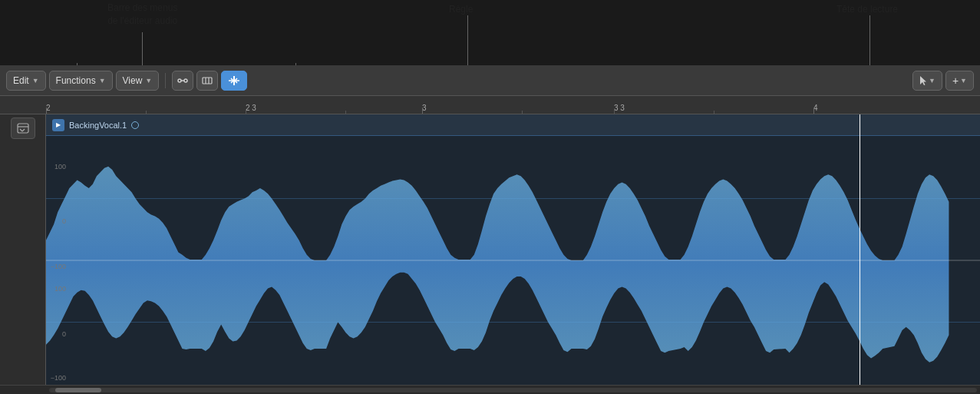 The width and height of the screenshot is (980, 394). I want to click on menu-bar-annotation: Barre des menus de l'éditeur audio, so click(143, 15).